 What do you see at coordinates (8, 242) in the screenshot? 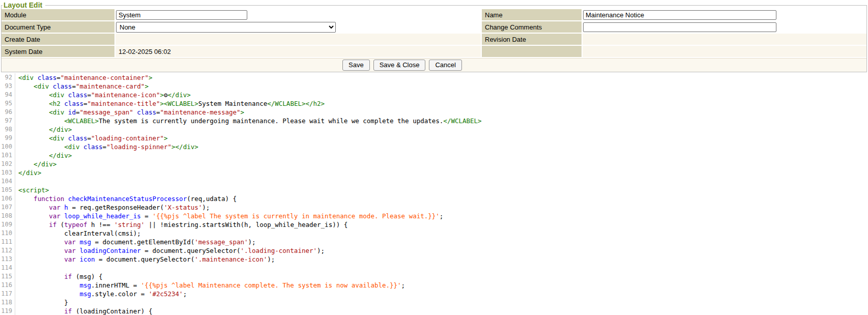
I see `line-number: 111` at bounding box center [8, 242].